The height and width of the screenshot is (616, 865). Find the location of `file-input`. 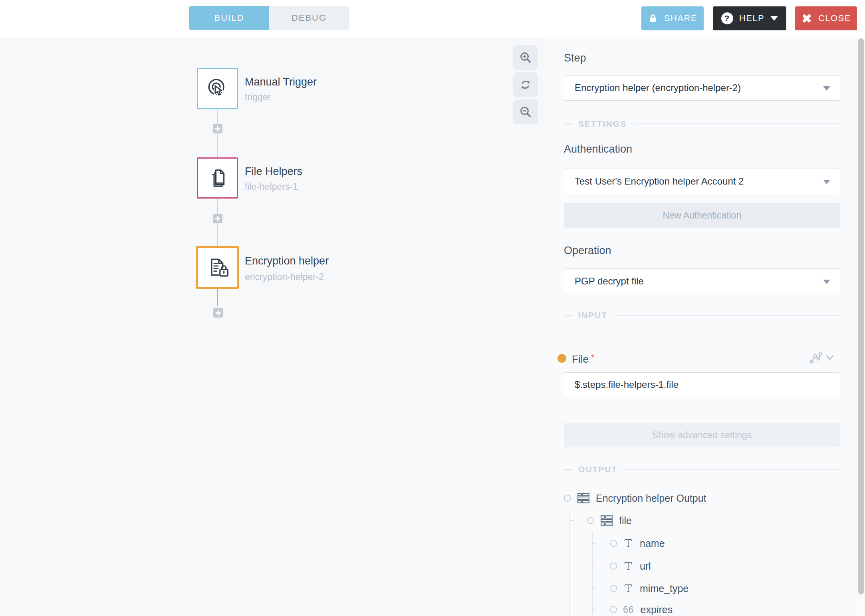

file-input is located at coordinates (702, 385).